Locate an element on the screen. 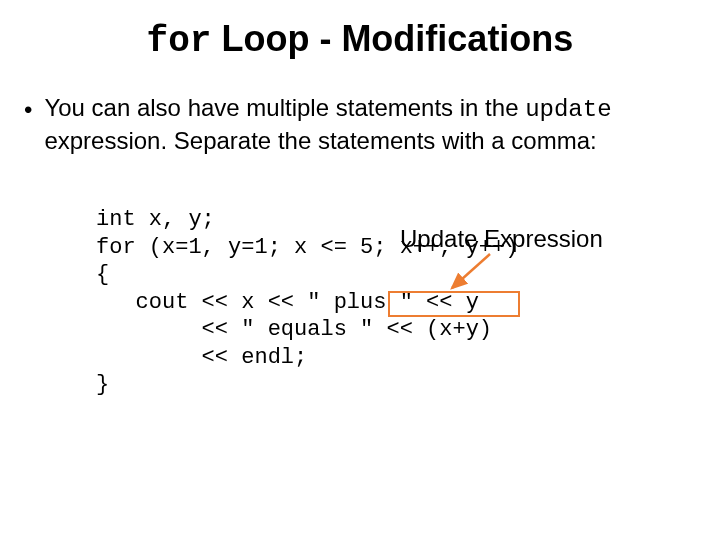 The image size is (720, 540). bullet-code: update is located at coordinates (568, 110).